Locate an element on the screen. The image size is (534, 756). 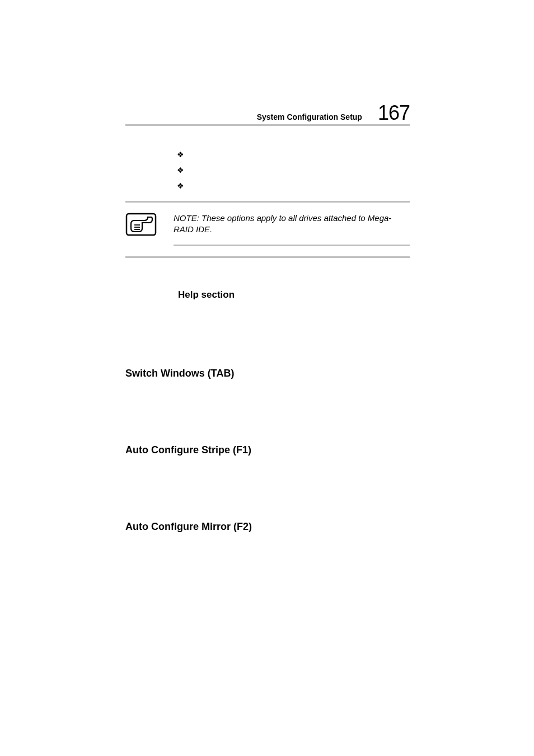
note-text: NOTE: These options apply to all drives … is located at coordinates (292, 224).